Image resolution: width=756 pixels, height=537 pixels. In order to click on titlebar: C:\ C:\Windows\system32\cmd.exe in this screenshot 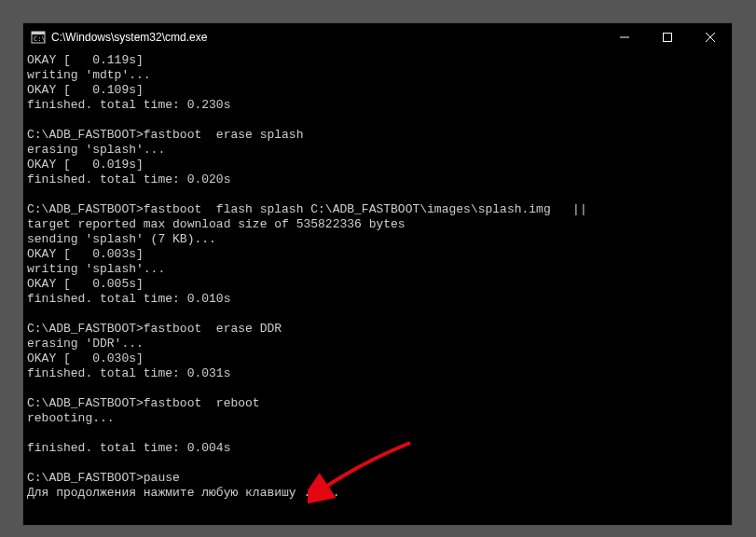, I will do `click(378, 37)`.